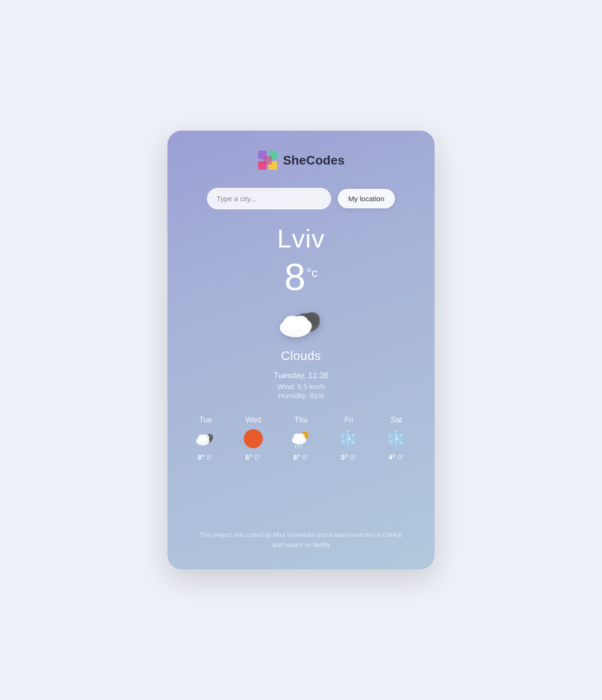  I want to click on footer-line1: This project was coded by Mira Vyslovukh…, so click(301, 535).